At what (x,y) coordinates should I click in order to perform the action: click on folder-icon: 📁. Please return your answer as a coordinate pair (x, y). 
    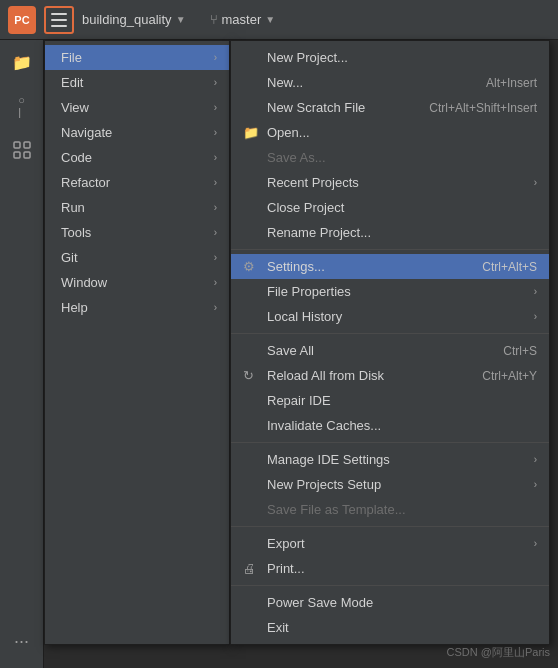
    Looking at the image, I should click on (22, 62).